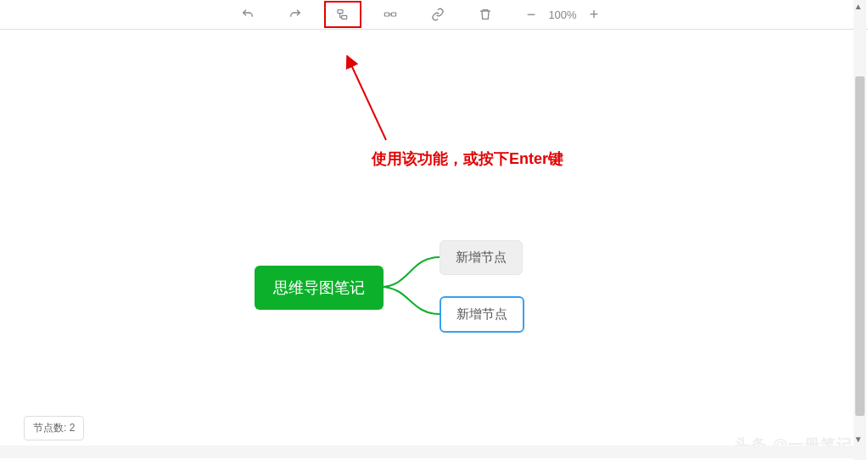  I want to click on redo-button, so click(295, 14).